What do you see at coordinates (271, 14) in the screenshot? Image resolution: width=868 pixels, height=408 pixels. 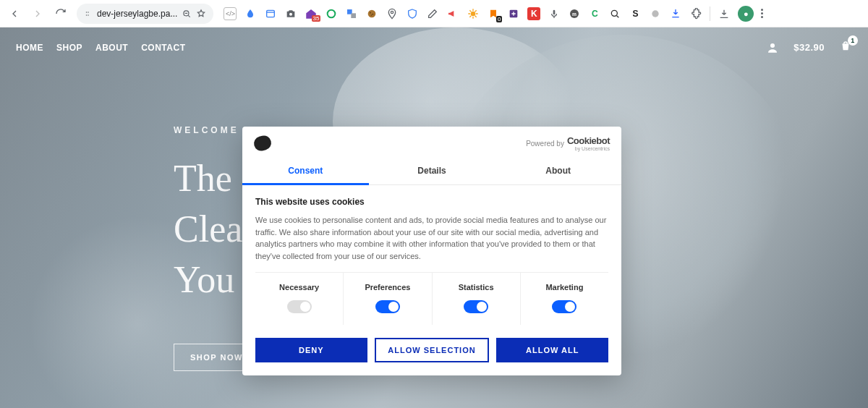 I see `ext-panel-icon` at bounding box center [271, 14].